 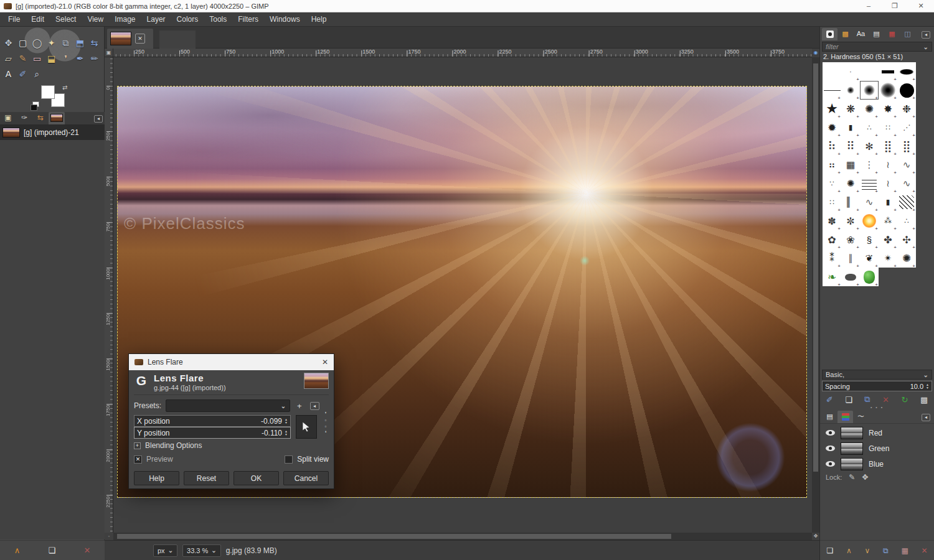 What do you see at coordinates (66, 20) in the screenshot?
I see `menu-select: Select` at bounding box center [66, 20].